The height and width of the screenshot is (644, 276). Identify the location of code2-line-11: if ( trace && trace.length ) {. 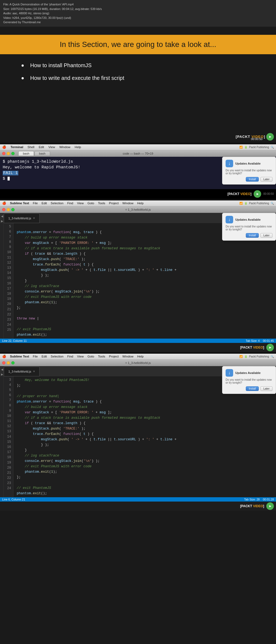
(145, 423).